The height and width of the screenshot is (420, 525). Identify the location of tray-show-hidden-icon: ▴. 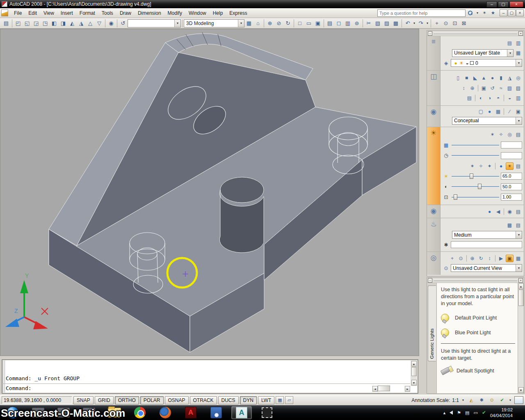
(445, 413).